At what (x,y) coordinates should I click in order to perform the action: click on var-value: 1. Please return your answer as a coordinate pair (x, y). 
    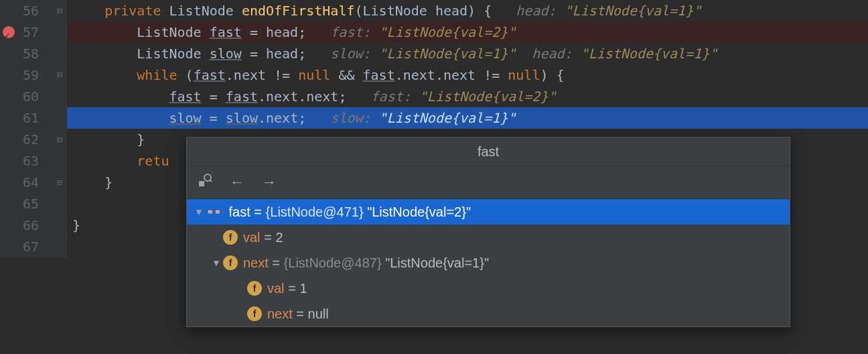
    Looking at the image, I should click on (303, 288).